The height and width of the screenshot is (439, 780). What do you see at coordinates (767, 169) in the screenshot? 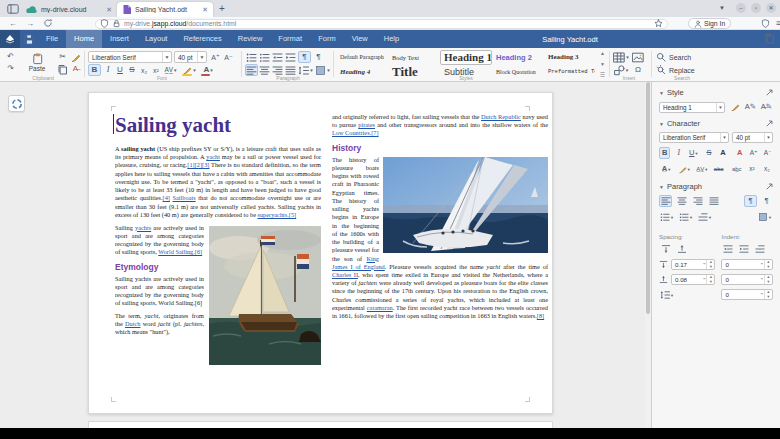
I see `sidebar-subscript-button: x₂` at bounding box center [767, 169].